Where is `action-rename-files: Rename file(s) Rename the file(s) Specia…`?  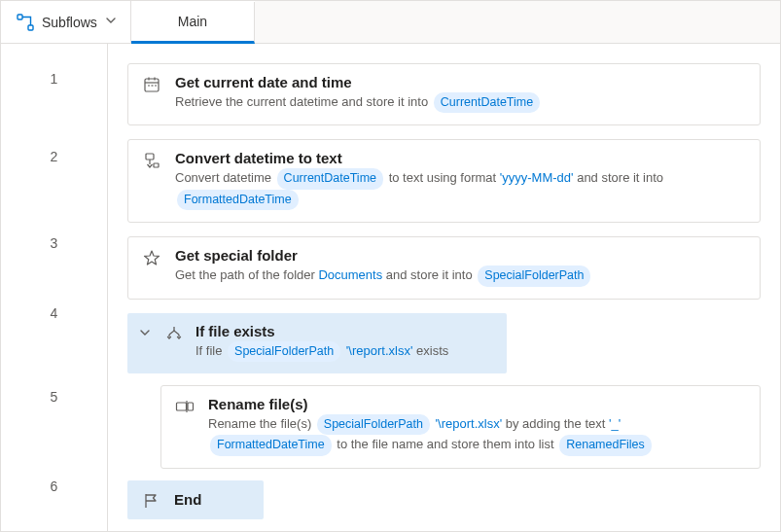
action-rename-files: Rename file(s) Rename the file(s) Specia… is located at coordinates (461, 427).